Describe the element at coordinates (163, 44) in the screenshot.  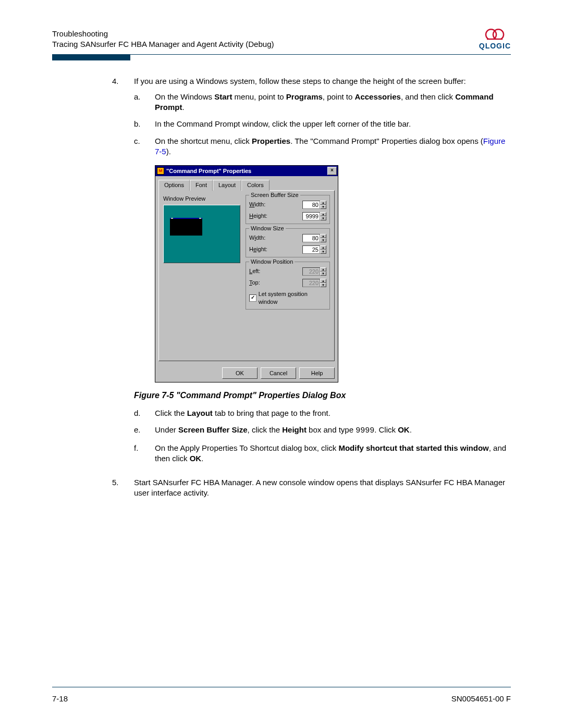
I see `header-line2: Tracing SANsurfer FC HBA Manager and Age…` at that location.